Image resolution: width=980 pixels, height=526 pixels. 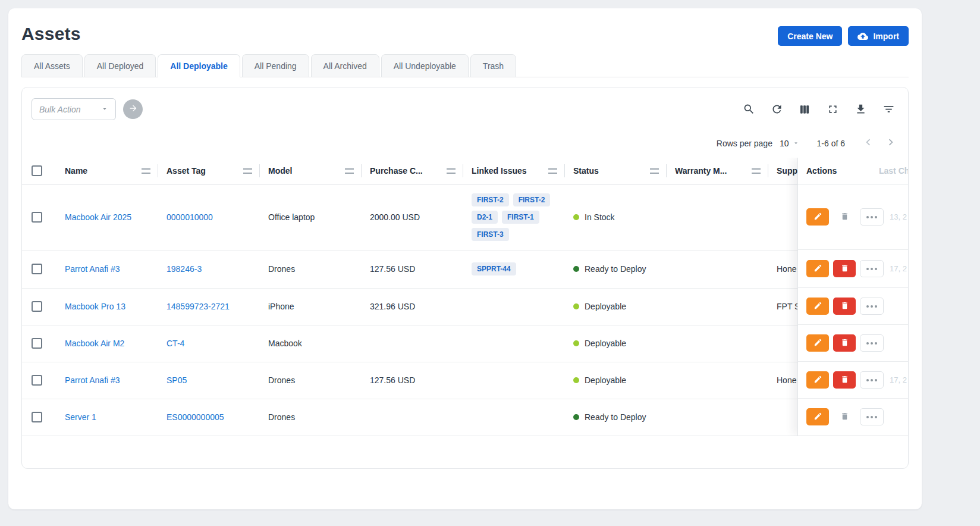 What do you see at coordinates (624, 171) in the screenshot?
I see `column-header-status: Status` at bounding box center [624, 171].